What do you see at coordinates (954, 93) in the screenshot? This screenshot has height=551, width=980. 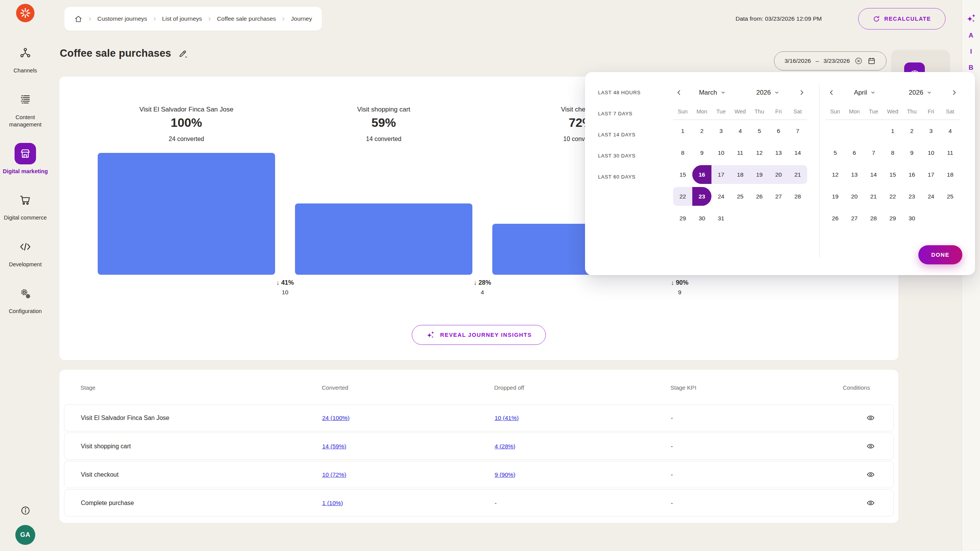 I see `next-month-icon` at bounding box center [954, 93].